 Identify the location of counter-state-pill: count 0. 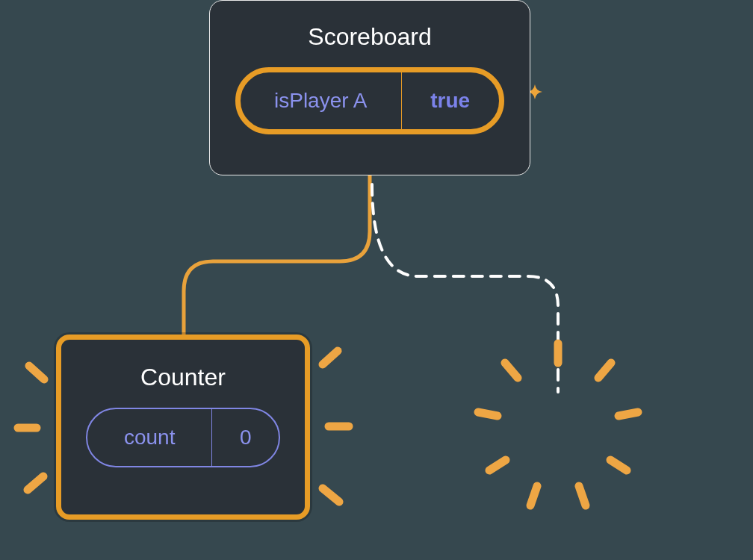
(183, 438).